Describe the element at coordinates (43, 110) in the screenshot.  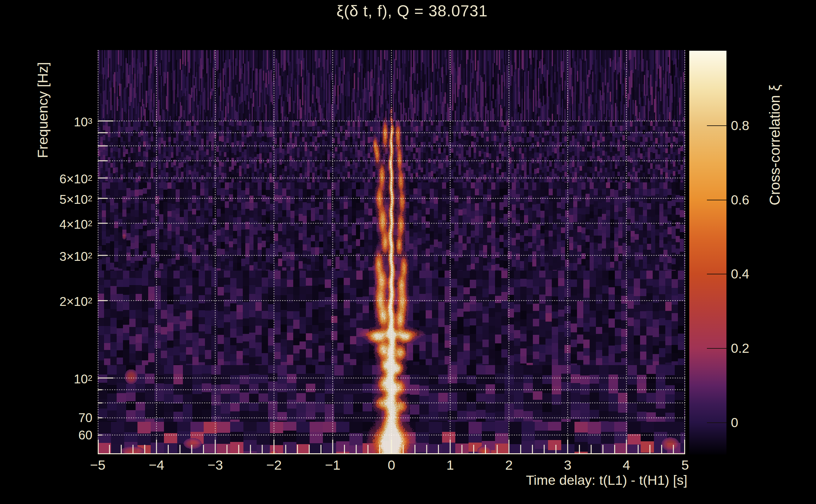
I see `y-axis-label: Frequency [Hz]` at that location.